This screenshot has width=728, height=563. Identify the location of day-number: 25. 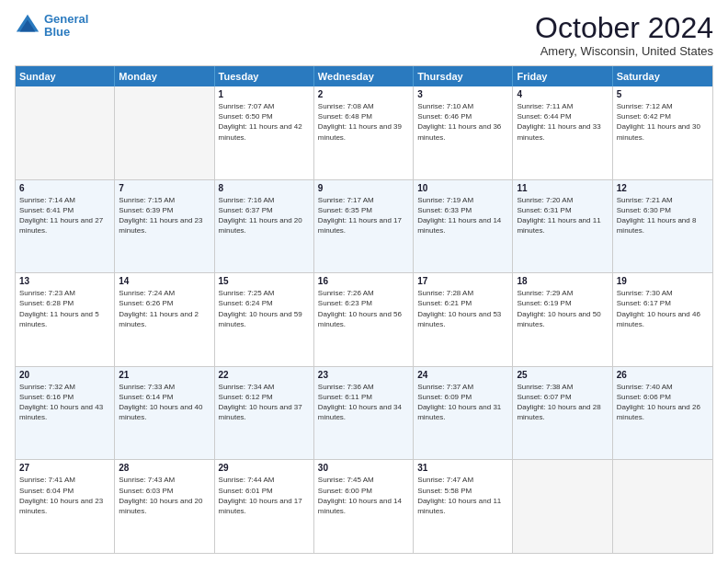
(563, 375).